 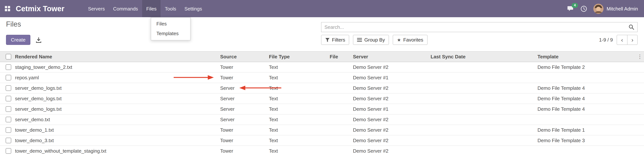 I want to click on table-row: staging_tower_demo_2.txt Tower Text Demo…, so click(x=322, y=67).